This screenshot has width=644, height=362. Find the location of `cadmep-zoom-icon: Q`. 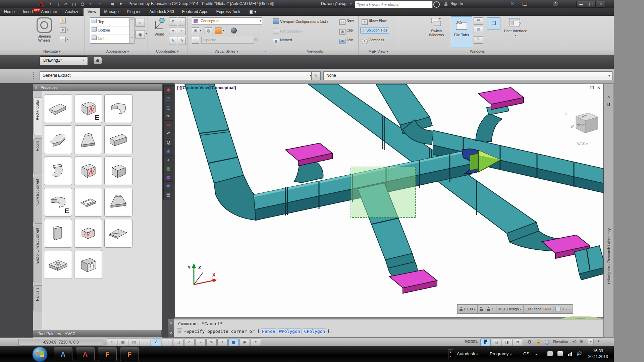

cadmep-zoom-icon: Q is located at coordinates (168, 142).